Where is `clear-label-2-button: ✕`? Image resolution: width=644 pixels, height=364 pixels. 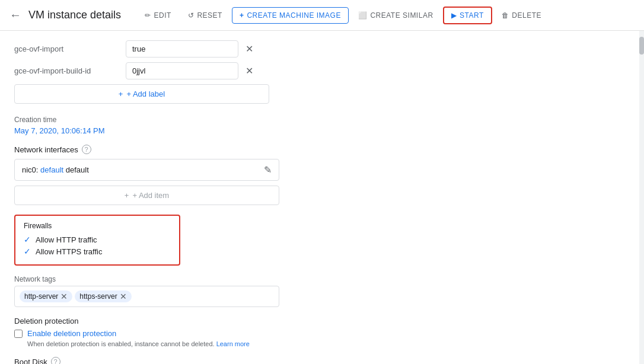
clear-label-2-button: ✕ is located at coordinates (249, 71).